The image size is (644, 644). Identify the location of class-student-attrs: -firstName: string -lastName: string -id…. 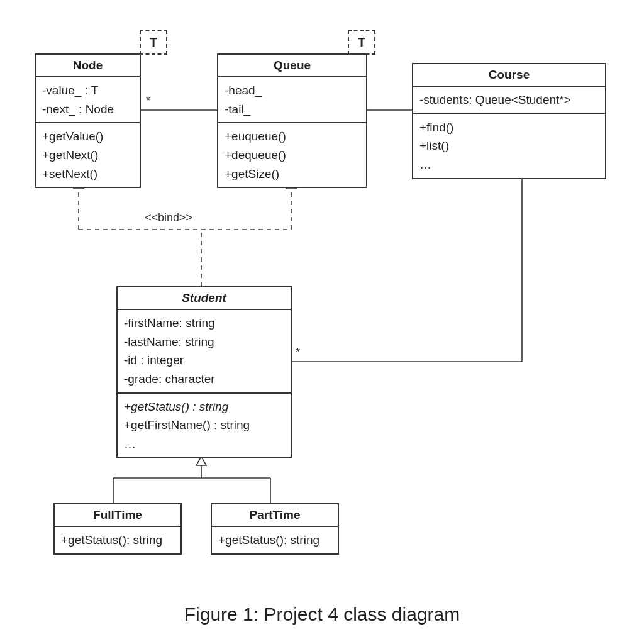
(204, 352).